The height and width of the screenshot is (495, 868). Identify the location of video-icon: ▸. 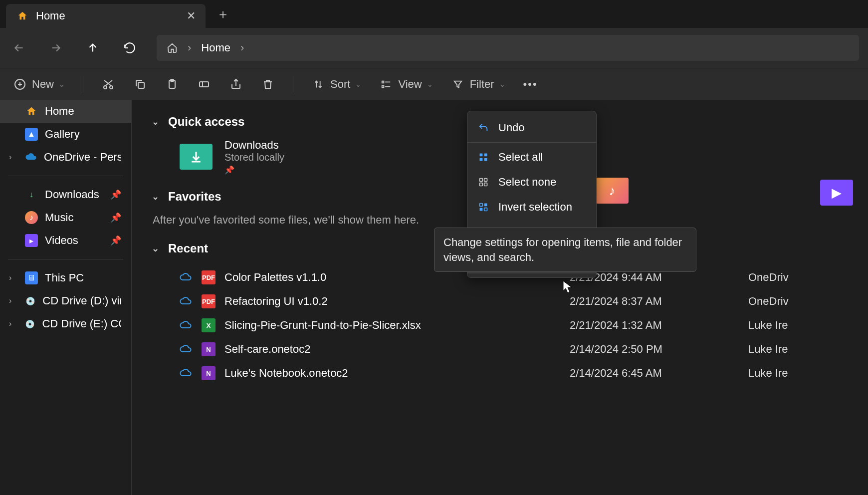
(31, 241).